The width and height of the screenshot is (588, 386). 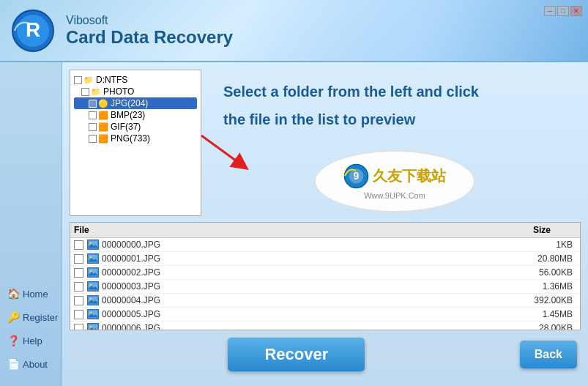 What do you see at coordinates (325, 300) in the screenshot?
I see `file-row: 00000004.JPG 392.00KB` at bounding box center [325, 300].